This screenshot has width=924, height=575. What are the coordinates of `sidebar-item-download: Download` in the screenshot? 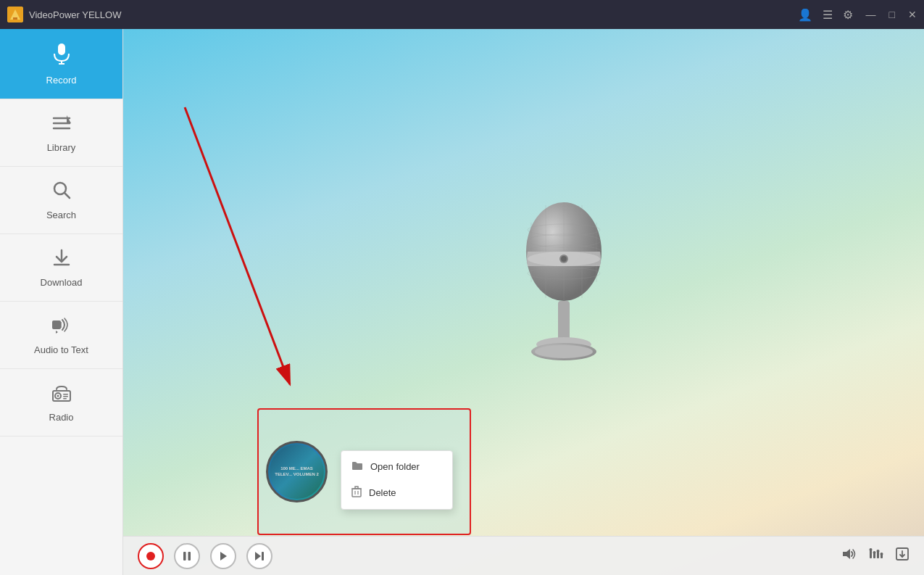 It's located at (61, 268).